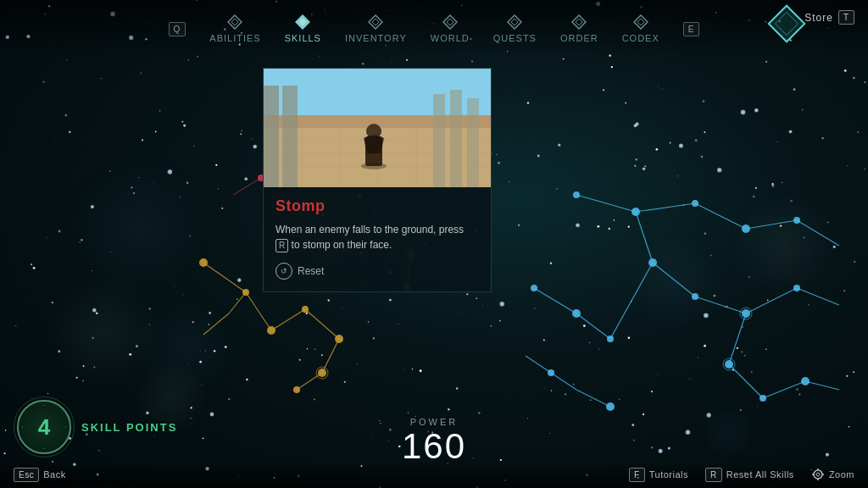 The width and height of the screenshot is (868, 488). Describe the element at coordinates (284, 271) in the screenshot. I see `reset-icon: ↺` at that location.